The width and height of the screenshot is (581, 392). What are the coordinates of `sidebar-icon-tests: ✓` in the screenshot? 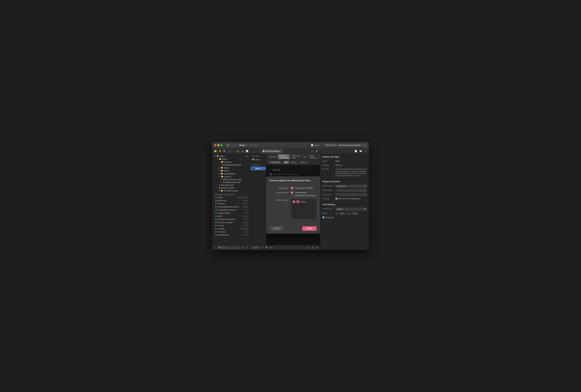 It's located at (234, 151).